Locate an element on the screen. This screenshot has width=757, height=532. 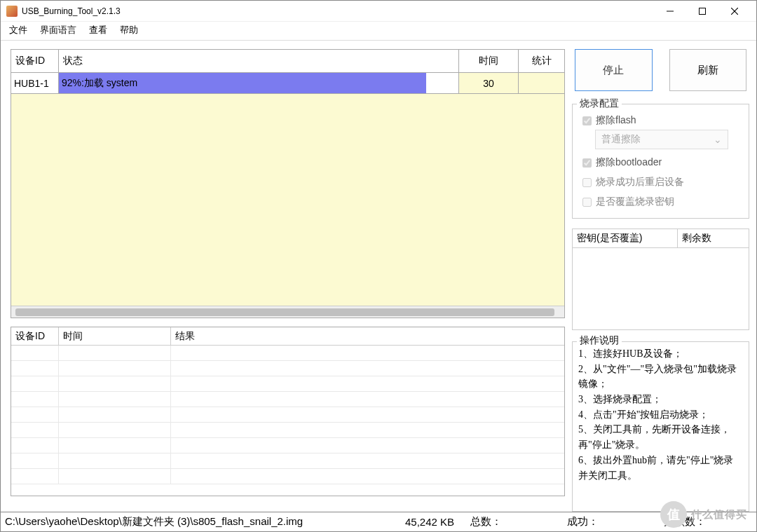
col-device-id: 设备ID is located at coordinates (35, 62).